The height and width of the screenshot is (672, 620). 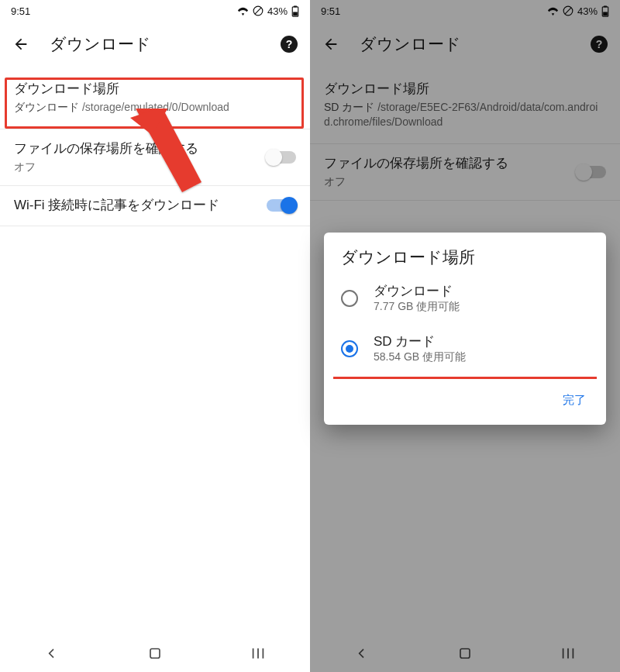 I want to click on download-location-row: ダウンロード場所 ダウンロード /storage/emulated/0/Down…, so click(x=155, y=98).